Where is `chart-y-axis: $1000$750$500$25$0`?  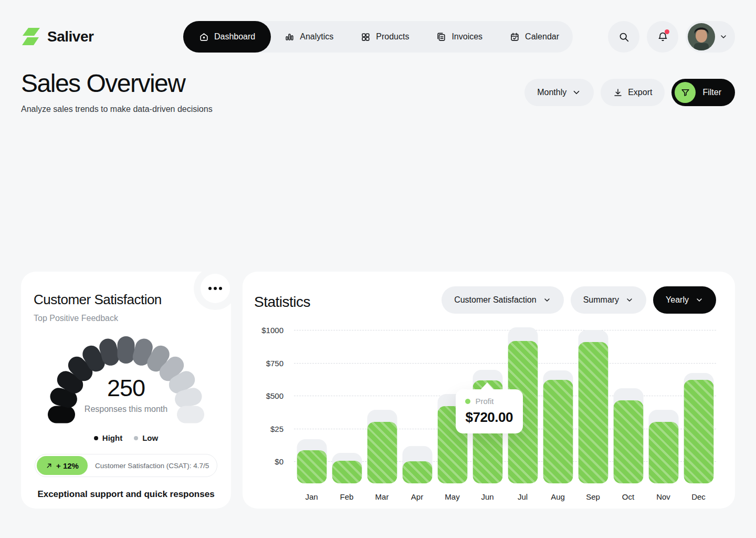 chart-y-axis: $1000$750$500$25$0 is located at coordinates (269, 406).